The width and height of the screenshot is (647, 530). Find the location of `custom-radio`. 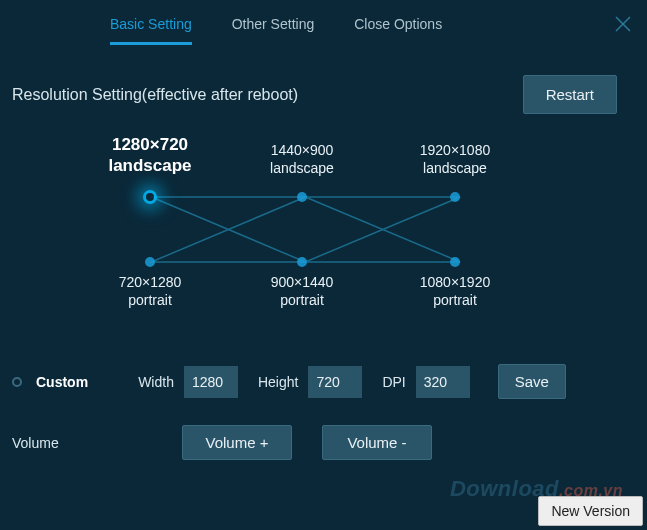

custom-radio is located at coordinates (17, 382).